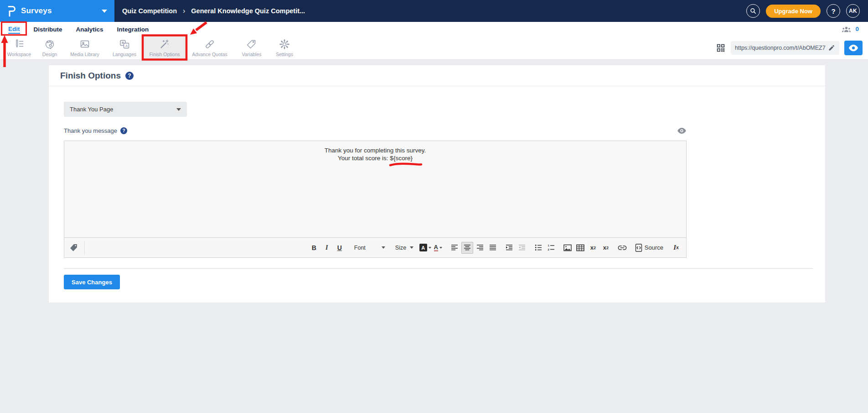 The width and height of the screenshot is (868, 413). I want to click on toolbar-item-label: Settings, so click(284, 54).